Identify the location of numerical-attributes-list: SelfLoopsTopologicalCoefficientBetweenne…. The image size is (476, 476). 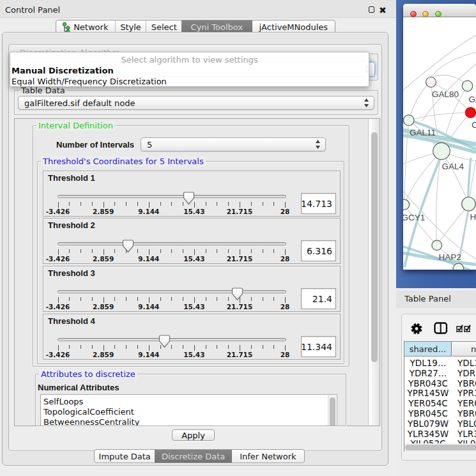
(189, 410).